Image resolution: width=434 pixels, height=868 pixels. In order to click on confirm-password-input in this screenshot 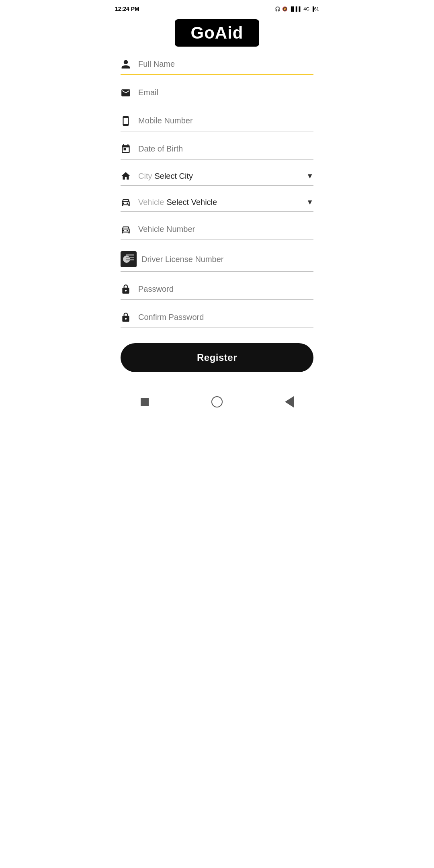, I will do `click(226, 317)`.